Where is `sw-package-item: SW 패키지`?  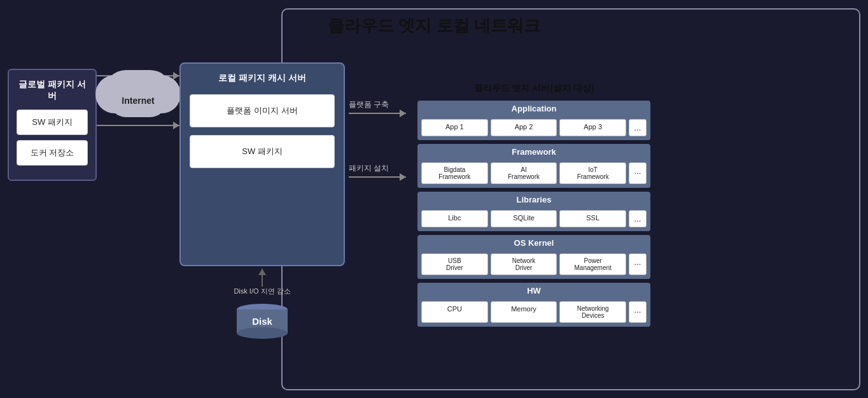 sw-package-item: SW 패키지 is located at coordinates (52, 122).